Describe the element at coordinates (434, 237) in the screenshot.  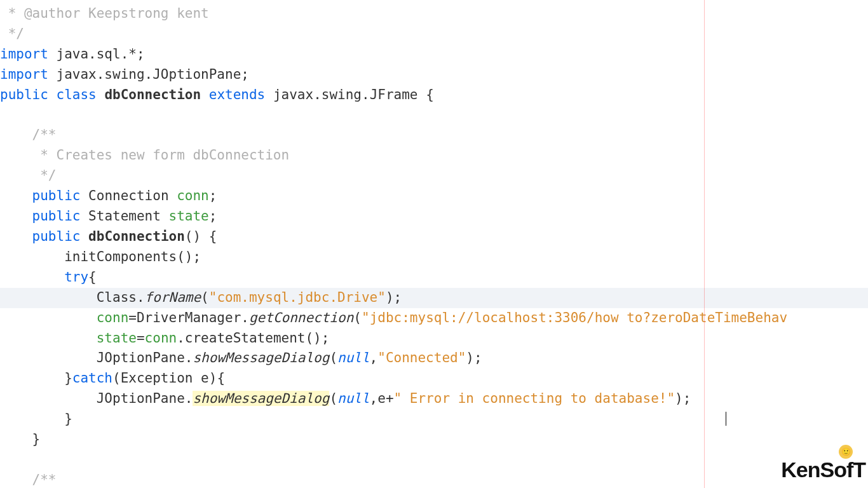
I see `code-line: public dbConnection() {` at that location.